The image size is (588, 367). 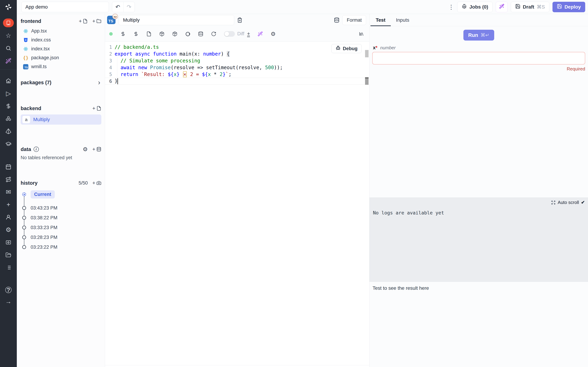 I want to click on scrollbar-thumb, so click(x=367, y=54).